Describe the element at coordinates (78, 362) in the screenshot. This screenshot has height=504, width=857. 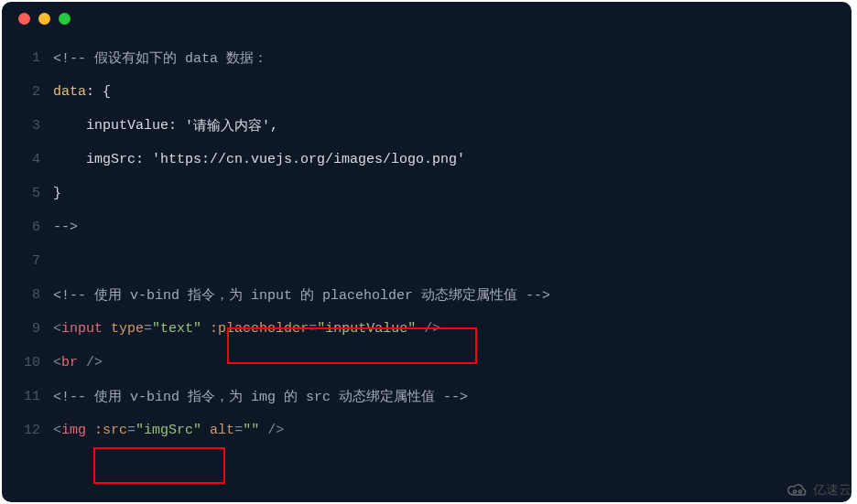
I see `line-content: <br />` at that location.